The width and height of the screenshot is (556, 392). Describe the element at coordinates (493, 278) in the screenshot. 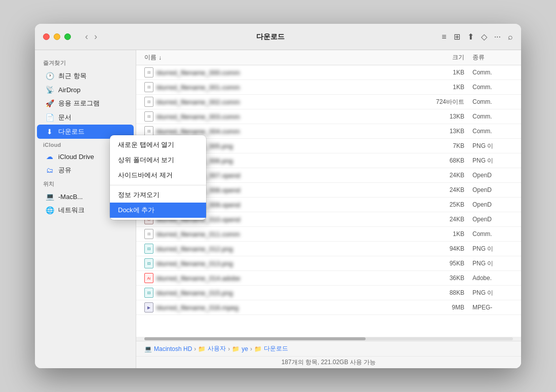

I see `file-type: Adobe.` at that location.